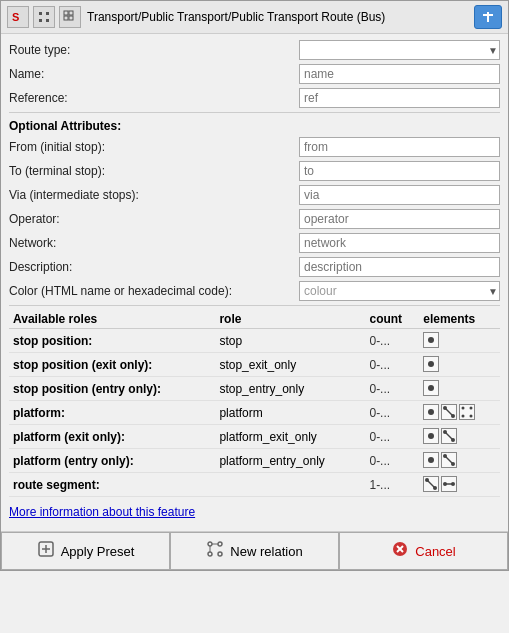  Describe the element at coordinates (290, 413) in the screenshot. I see `role-value: platform` at that location.